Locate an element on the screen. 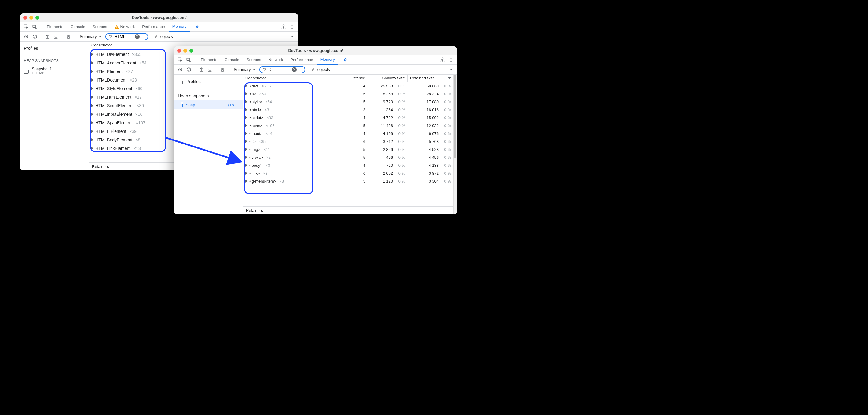 The image size is (868, 415). heap-row: <a>×5058 2680 %28 3240 % is located at coordinates (348, 94).